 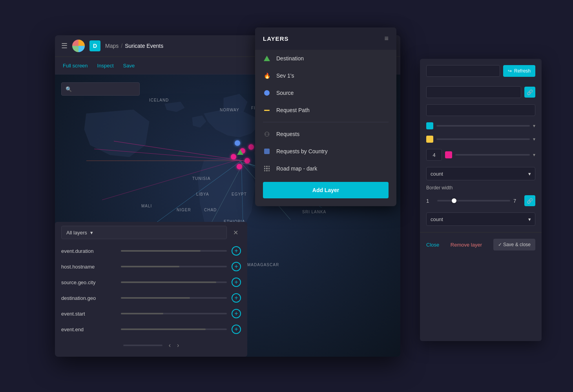 What do you see at coordinates (267, 93) in the screenshot?
I see `circle-icon` at bounding box center [267, 93].